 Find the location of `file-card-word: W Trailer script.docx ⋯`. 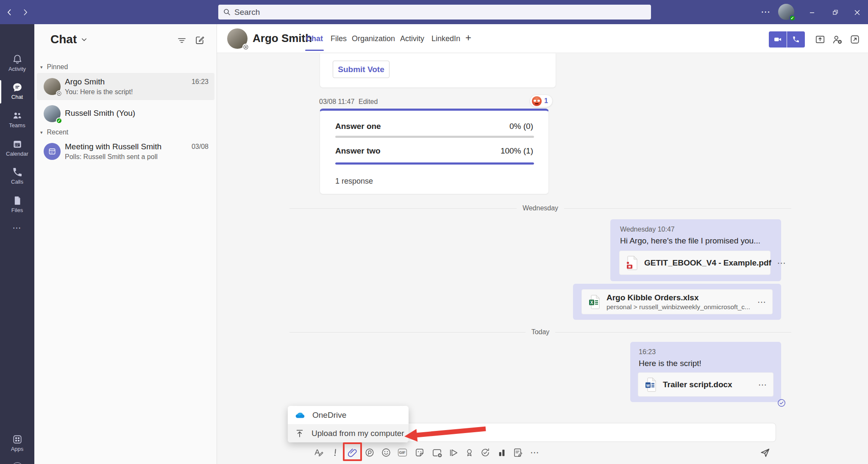

file-card-word: W Trailer script.docx ⋯ is located at coordinates (706, 384).